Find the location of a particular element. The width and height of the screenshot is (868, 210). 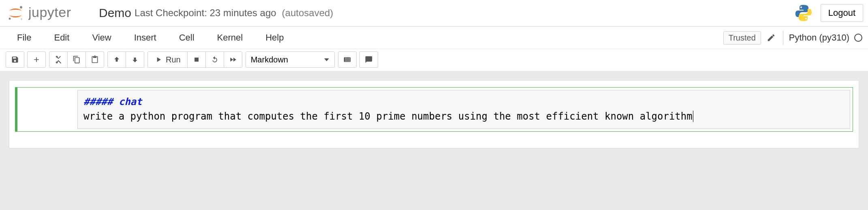

restart-button is located at coordinates (215, 60).